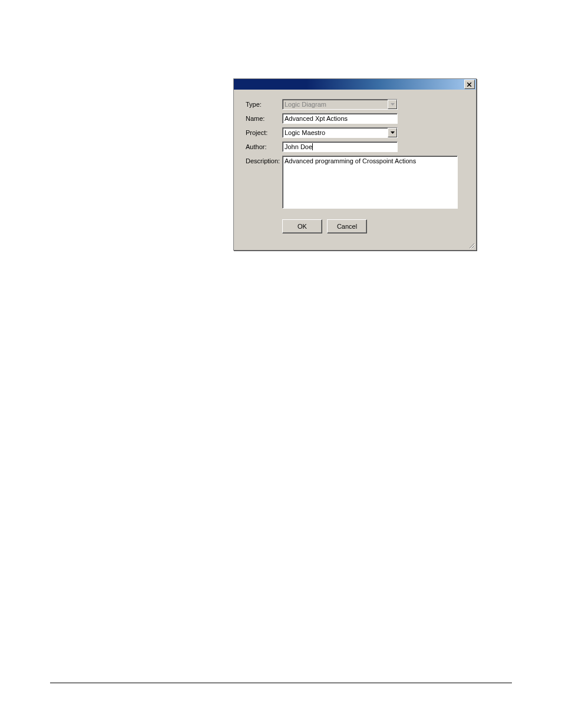  I want to click on row-description: Description: Advanced programming of Cro…, so click(355, 182).